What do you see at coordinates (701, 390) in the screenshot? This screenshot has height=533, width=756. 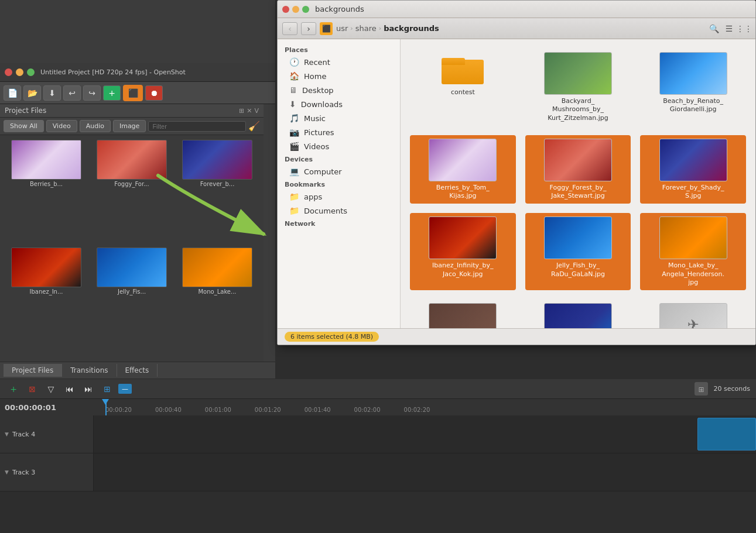 I see `zoom-icon: ⊞` at bounding box center [701, 390].